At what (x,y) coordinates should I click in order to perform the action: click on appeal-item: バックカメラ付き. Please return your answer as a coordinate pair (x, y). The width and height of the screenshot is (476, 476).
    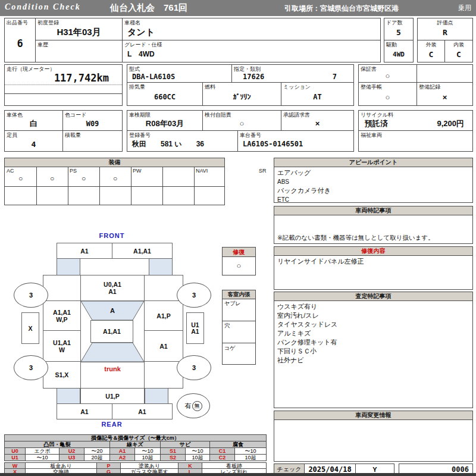
    Looking at the image, I should click on (374, 190).